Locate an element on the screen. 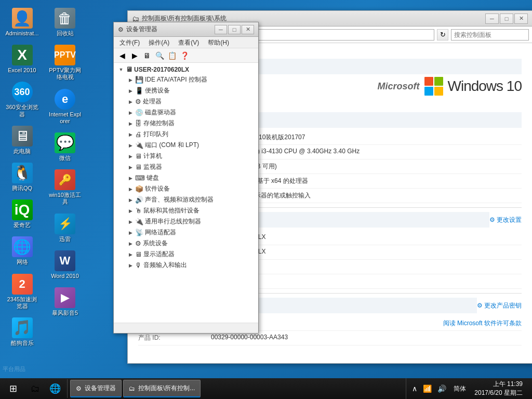  change-settings-text: 更改设置 is located at coordinates (509, 220).